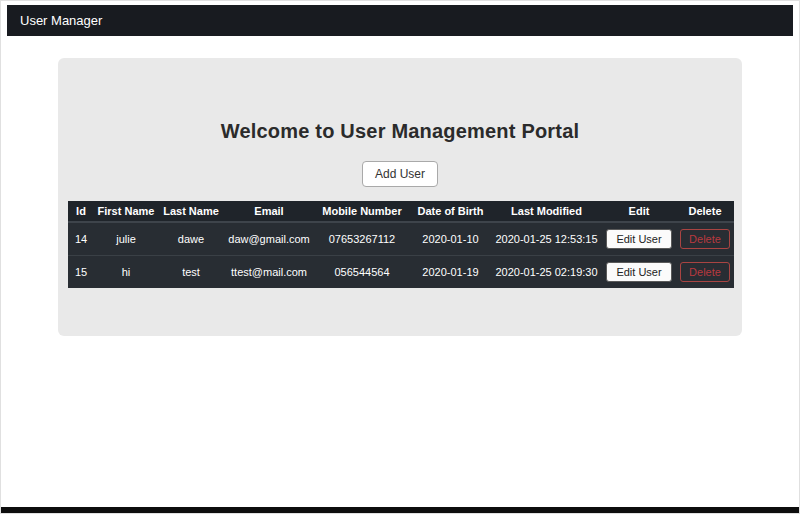 The width and height of the screenshot is (800, 514). Describe the element at coordinates (401, 212) in the screenshot. I see `table-header-row: Id First Name Last Name Email Mobile Num…` at that location.